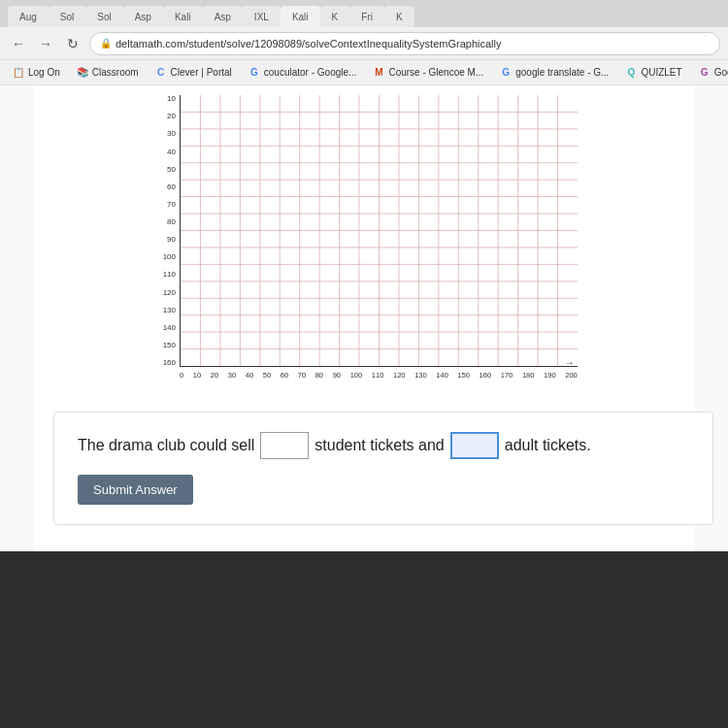 Image resolution: width=728 pixels, height=728 pixels. What do you see at coordinates (171, 170) in the screenshot?
I see `y-label-50: 50` at bounding box center [171, 170].